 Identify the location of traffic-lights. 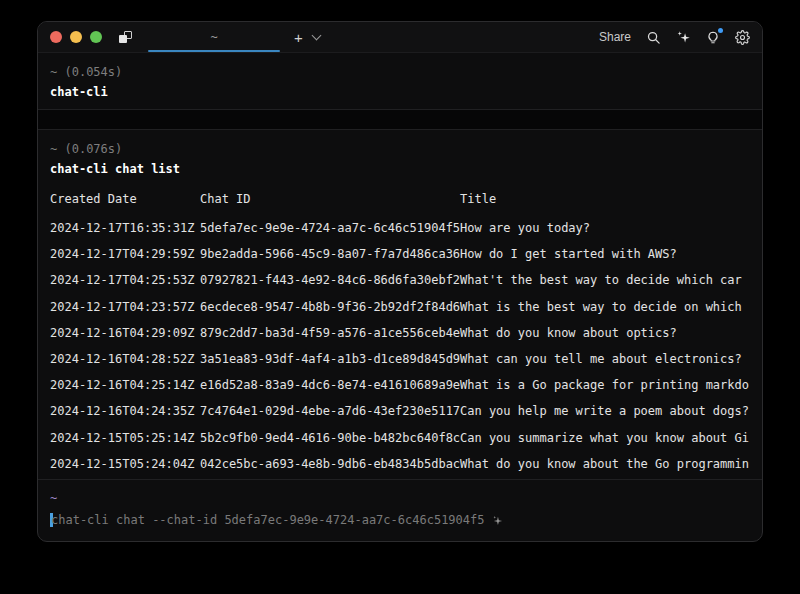
(76, 37).